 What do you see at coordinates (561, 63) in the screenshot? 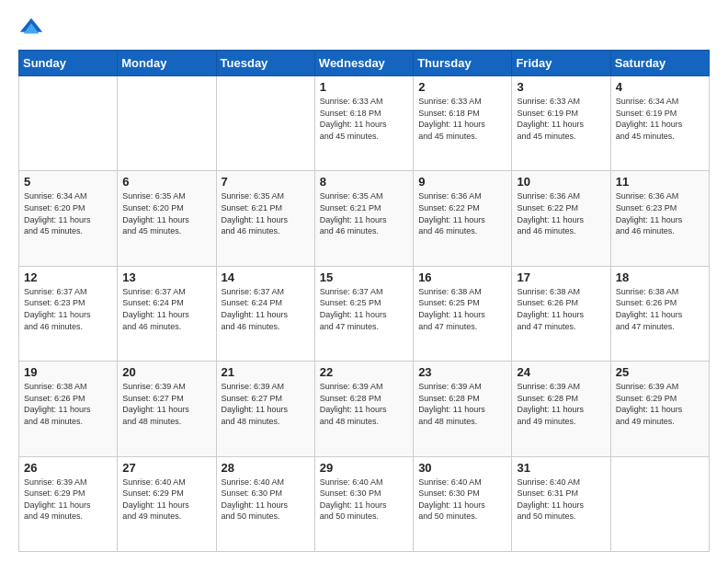
I see `day-header-friday: Friday` at bounding box center [561, 63].